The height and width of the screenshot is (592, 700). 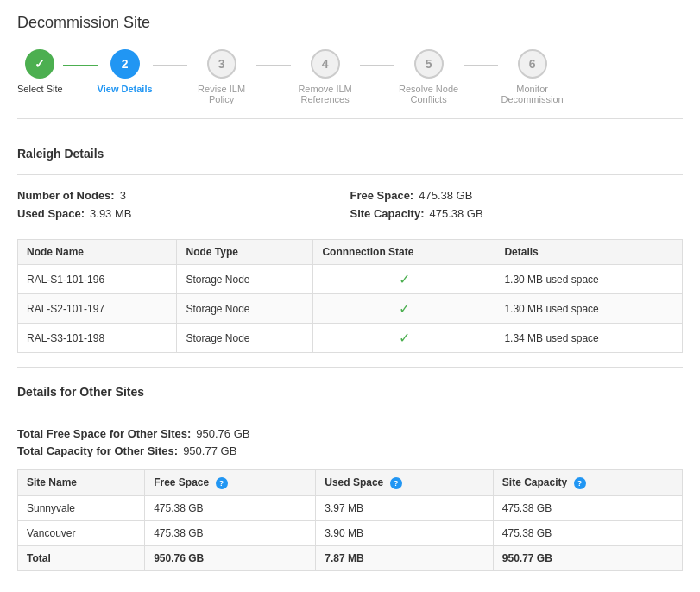 I want to click on site-capacity: 950.77 GB, so click(x=587, y=557).